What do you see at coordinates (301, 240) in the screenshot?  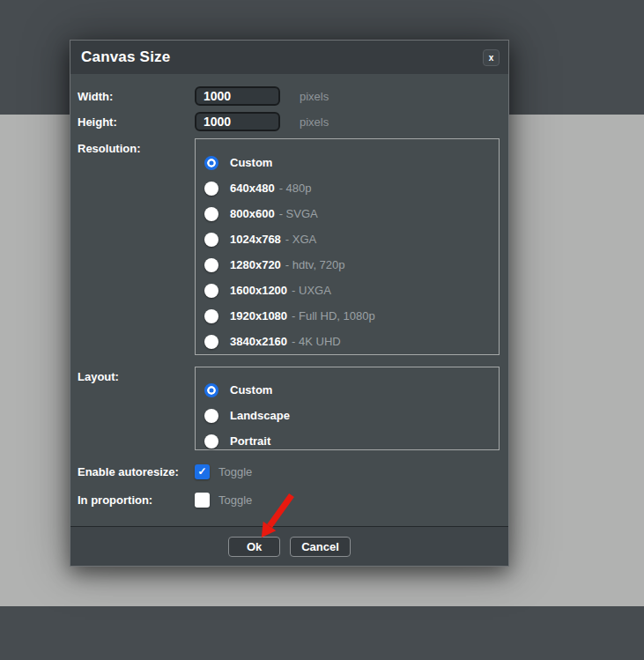 I see `option-desc: - XGA` at bounding box center [301, 240].